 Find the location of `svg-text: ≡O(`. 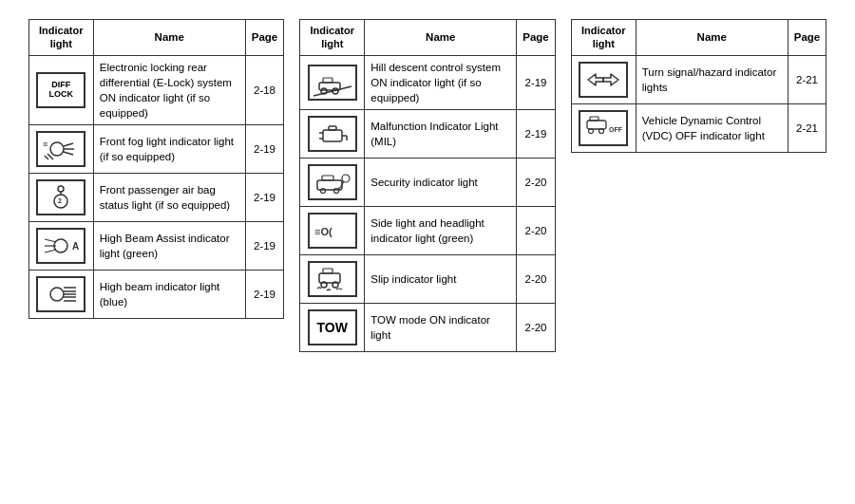

svg-text: ≡O( is located at coordinates (323, 232).